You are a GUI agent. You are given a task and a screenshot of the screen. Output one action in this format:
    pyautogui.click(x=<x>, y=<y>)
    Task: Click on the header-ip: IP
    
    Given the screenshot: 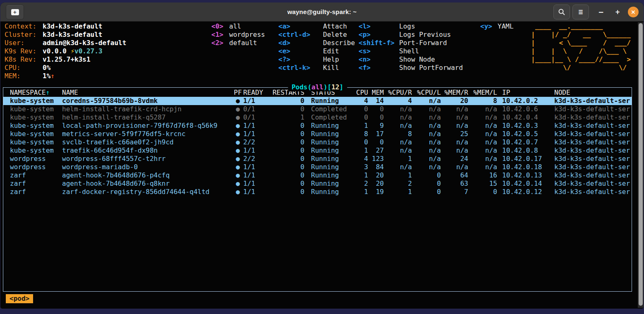 What is the action you would take?
    pyautogui.click(x=524, y=93)
    